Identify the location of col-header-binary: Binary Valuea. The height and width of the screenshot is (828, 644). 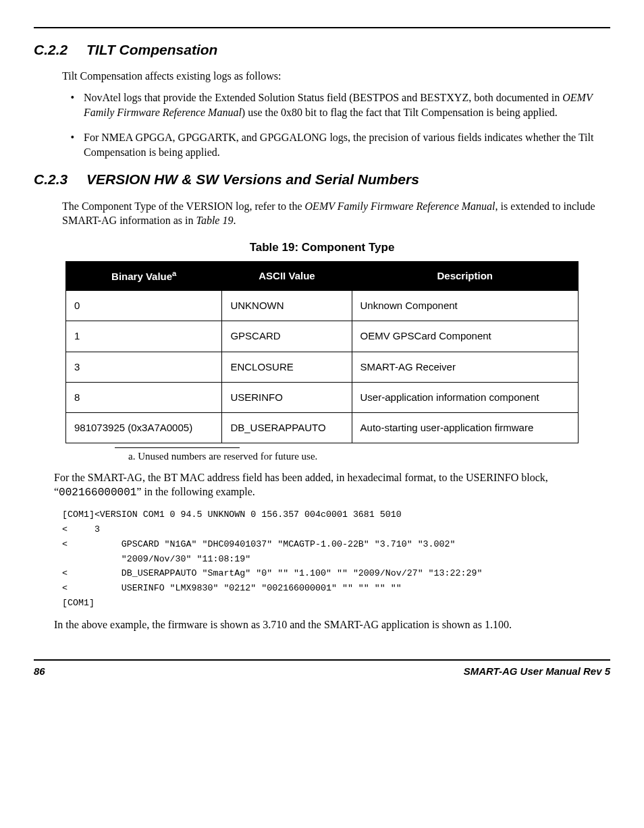
(144, 275).